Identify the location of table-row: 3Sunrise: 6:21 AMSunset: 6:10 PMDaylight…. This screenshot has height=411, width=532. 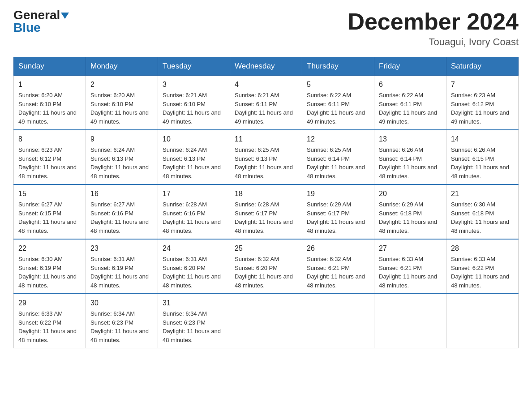
(194, 103).